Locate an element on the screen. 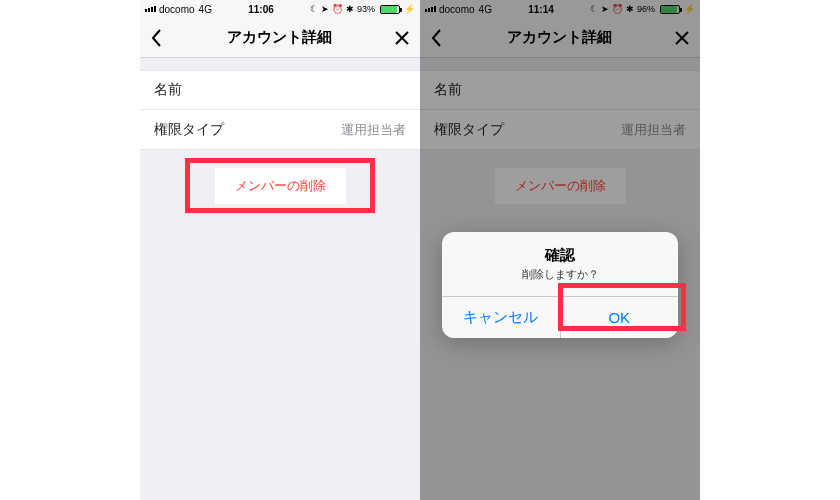 Image resolution: width=840 pixels, height=500 pixels. detail-rows: 名前 権限タイプ 運用担当者 is located at coordinates (280, 110).